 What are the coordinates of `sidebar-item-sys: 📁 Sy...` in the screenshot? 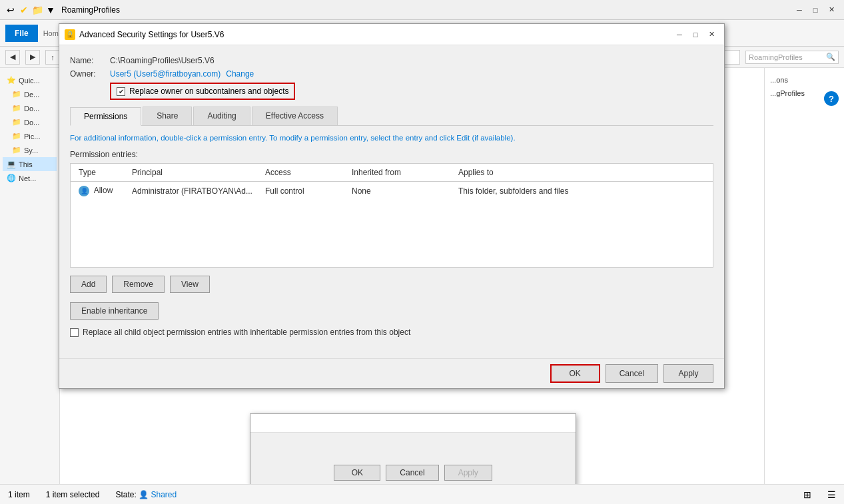 It's located at (29, 150).